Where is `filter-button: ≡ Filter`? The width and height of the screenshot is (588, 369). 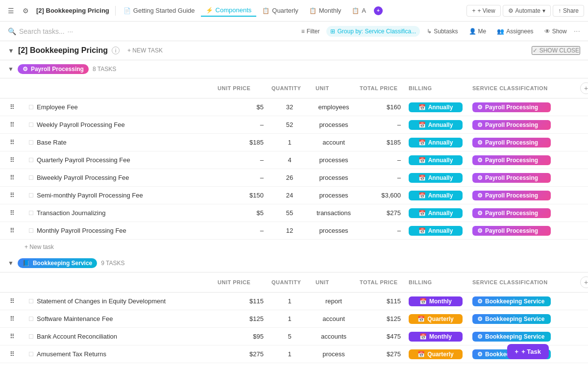 filter-button: ≡ Filter is located at coordinates (311, 31).